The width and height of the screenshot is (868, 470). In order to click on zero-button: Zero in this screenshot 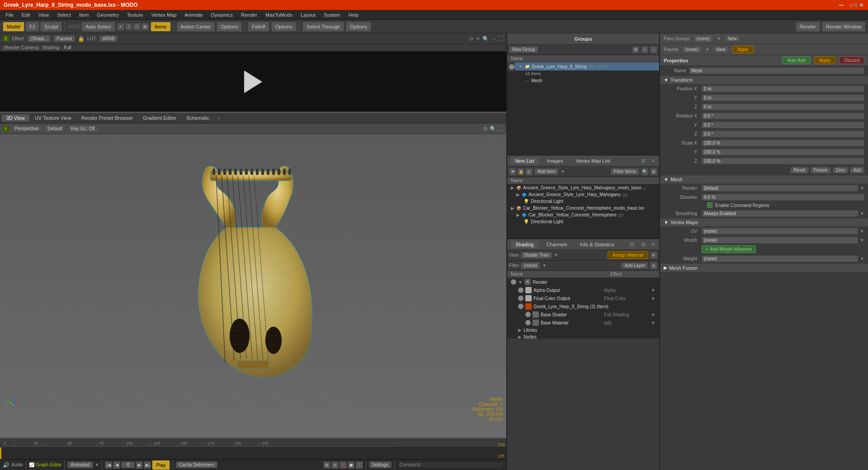, I will do `click(841, 170)`.